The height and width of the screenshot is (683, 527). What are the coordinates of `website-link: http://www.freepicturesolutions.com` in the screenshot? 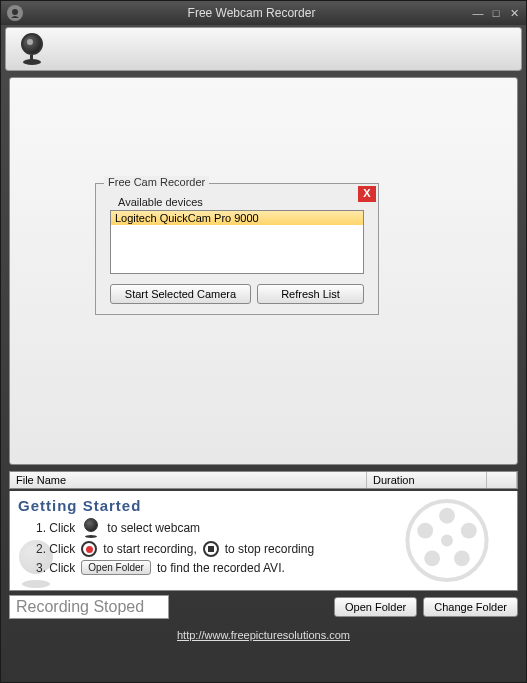 It's located at (264, 635).